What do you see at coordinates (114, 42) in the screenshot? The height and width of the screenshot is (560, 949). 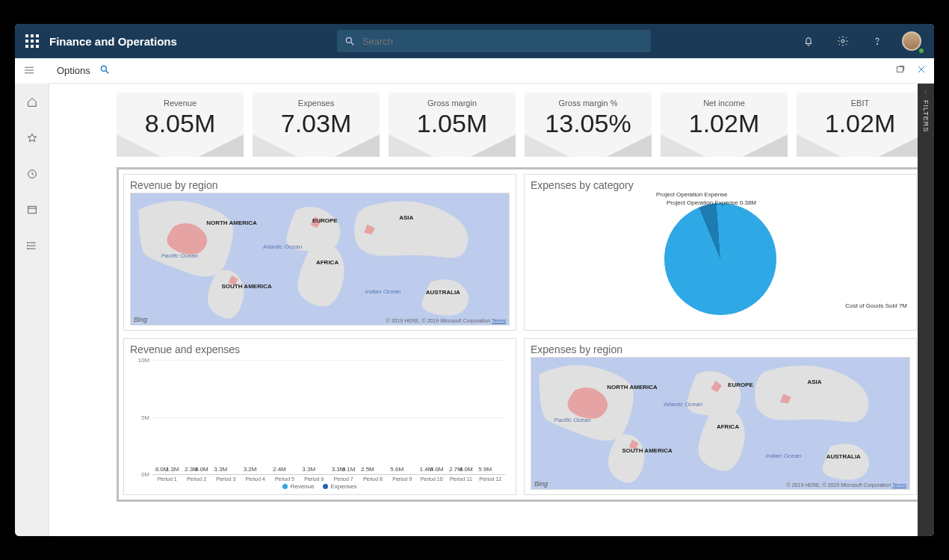 I see `app-title: Finance and Operations` at bounding box center [114, 42].